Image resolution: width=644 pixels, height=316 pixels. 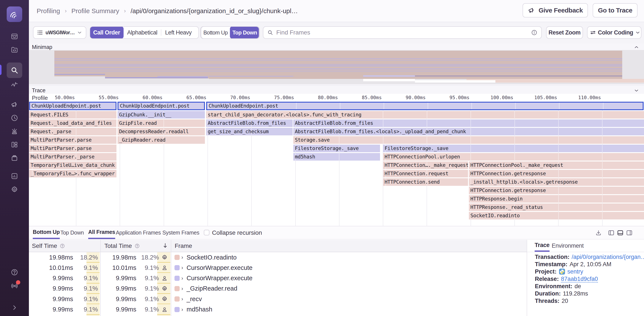 What do you see at coordinates (14, 14) in the screenshot?
I see `sentry-logo` at bounding box center [14, 14].